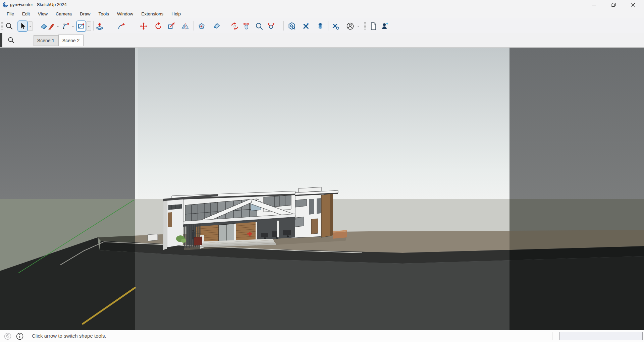 Image resolution: width=644 pixels, height=342 pixels. Describe the element at coordinates (235, 26) in the screenshot. I see `orbit-tool-icon` at that location.